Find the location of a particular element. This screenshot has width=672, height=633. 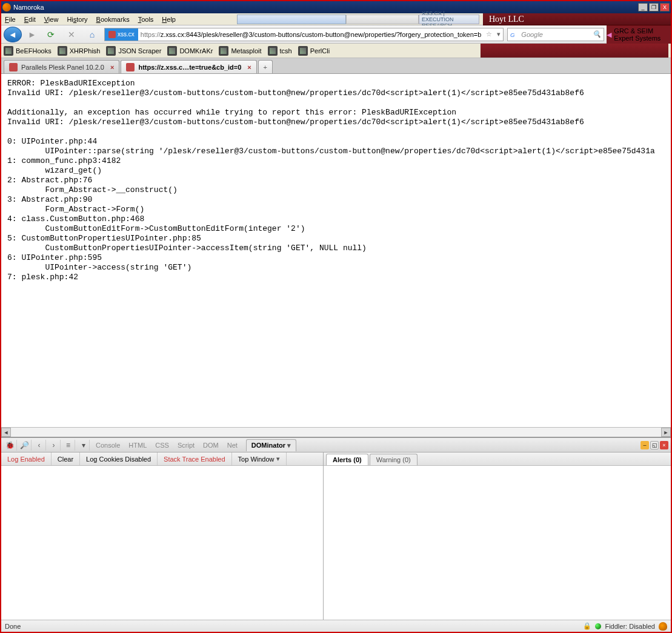

dev-left-panel is located at coordinates (162, 543).